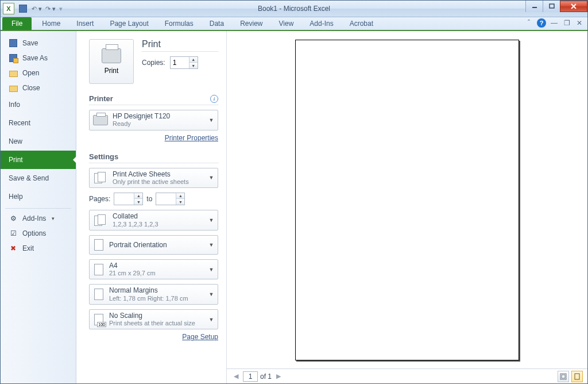 This screenshot has height=384, width=588. Describe the element at coordinates (38, 88) in the screenshot. I see `menu-close: Close` at that location.